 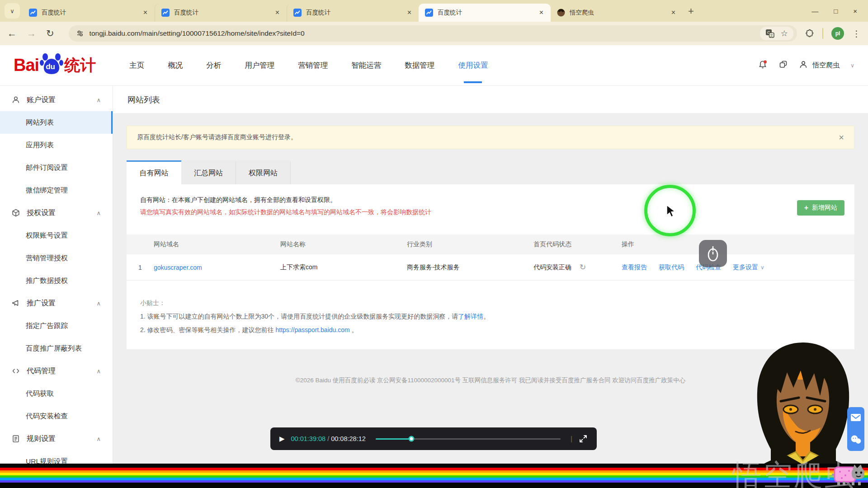 What do you see at coordinates (583, 267) in the screenshot?
I see `refresh-status-icon: ↻` at bounding box center [583, 267].